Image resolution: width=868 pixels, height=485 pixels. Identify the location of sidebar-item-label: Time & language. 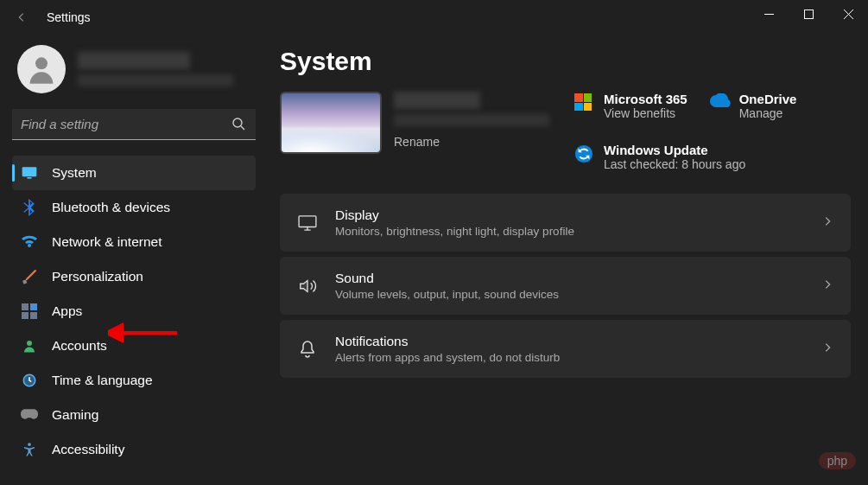
(102, 380).